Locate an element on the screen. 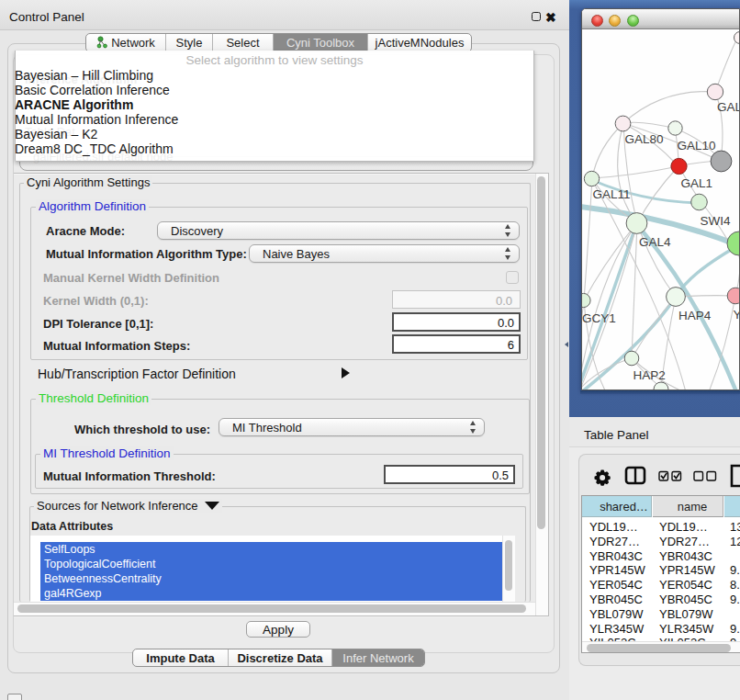 This screenshot has height=700, width=740. svg-text: SWI4 is located at coordinates (716, 220).